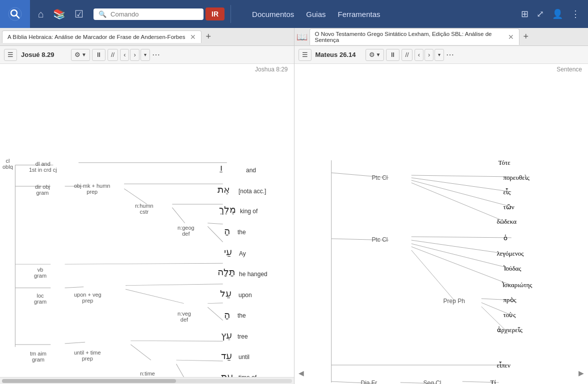 This screenshot has height=384, width=588. What do you see at coordinates (80, 55) in the screenshot?
I see `left-settings-btn: ⚙ ▼` at bounding box center [80, 55].